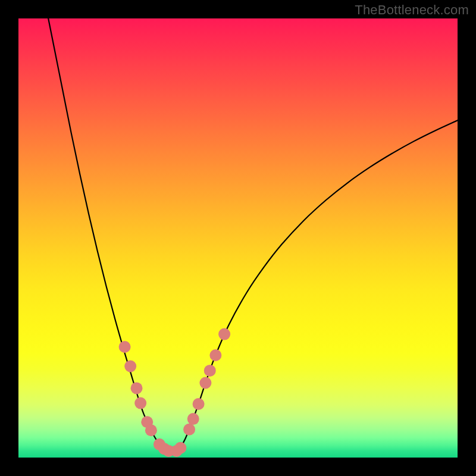 This screenshot has width=476, height=476. I want to click on salmon-markers, so click(175, 393).